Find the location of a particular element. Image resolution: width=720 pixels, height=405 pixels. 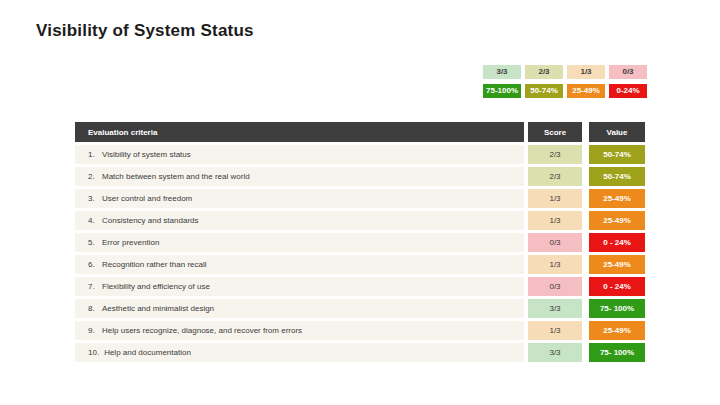

criteria-cell: 7. Flexibility and efficiency of use is located at coordinates (300, 286).